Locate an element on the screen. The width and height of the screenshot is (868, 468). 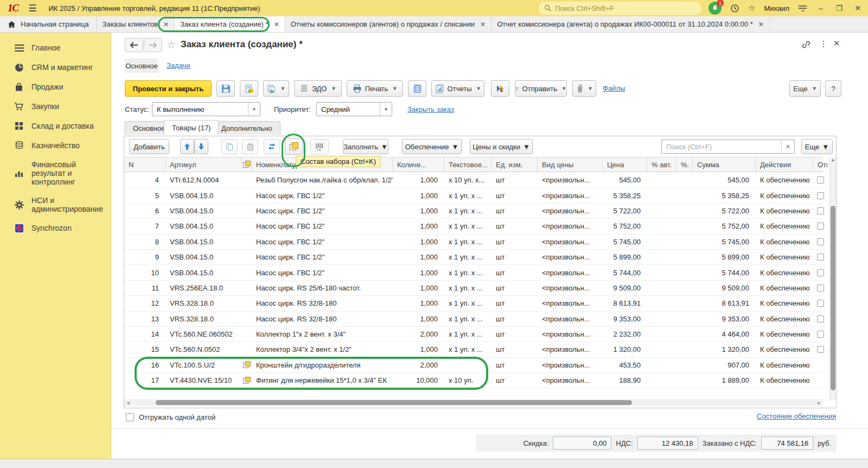
horizontal-scroll-thumb is located at coordinates (394, 403).